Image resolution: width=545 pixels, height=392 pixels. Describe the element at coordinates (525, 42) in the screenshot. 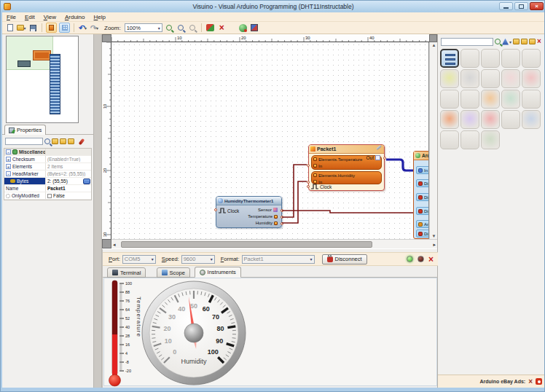

I see `category-down-icon` at that location.